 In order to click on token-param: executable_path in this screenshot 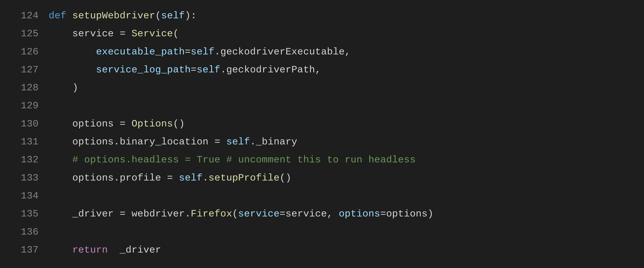, I will do `click(140, 52)`.